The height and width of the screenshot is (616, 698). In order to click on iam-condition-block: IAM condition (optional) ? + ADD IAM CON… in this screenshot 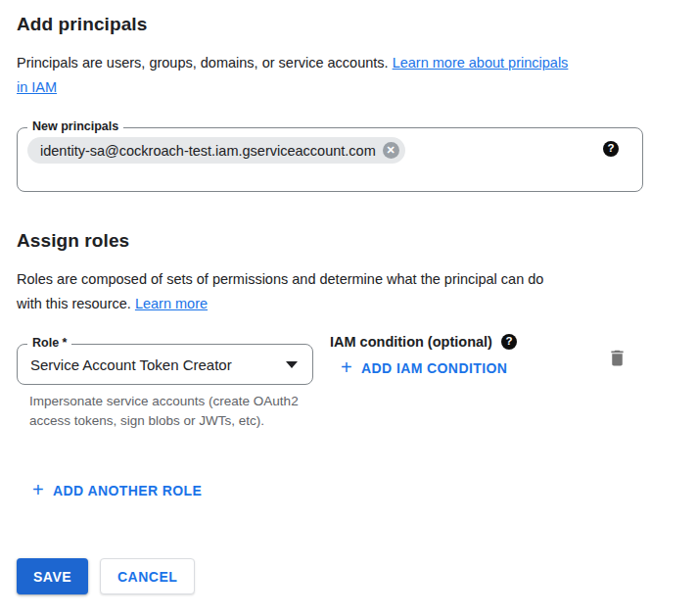, I will do `click(423, 356)`.